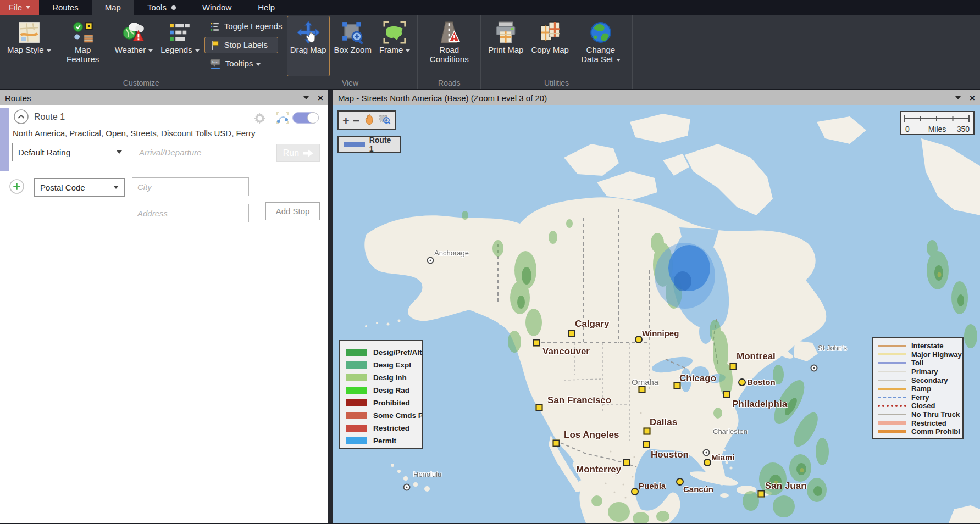 The image size is (980, 524). What do you see at coordinates (70, 152) in the screenshot?
I see `rating-select: Default Rating` at bounding box center [70, 152].